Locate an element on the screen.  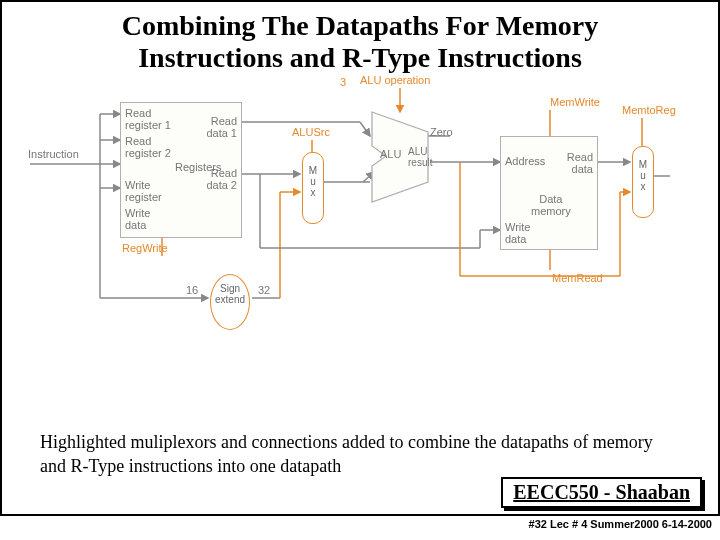
data-memory: Address Read data Data memory Write data is located at coordinates (549, 193).